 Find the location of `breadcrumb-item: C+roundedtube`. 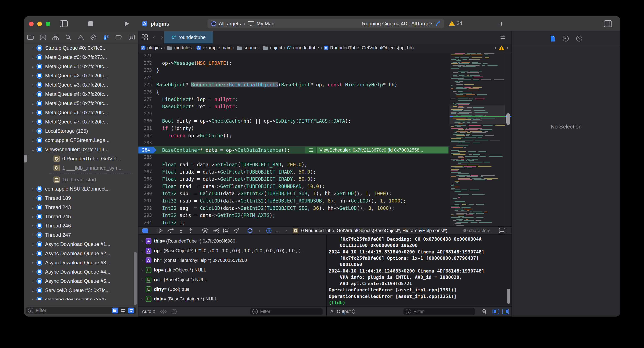

breadcrumb-item: C+roundedtube is located at coordinates (303, 48).